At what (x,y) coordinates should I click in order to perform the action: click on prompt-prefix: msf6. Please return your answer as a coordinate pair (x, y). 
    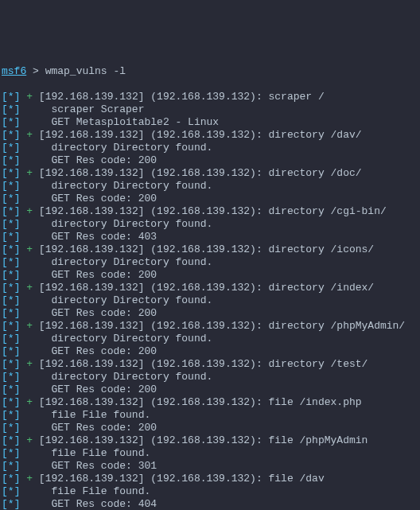
    Looking at the image, I should click on (14, 72).